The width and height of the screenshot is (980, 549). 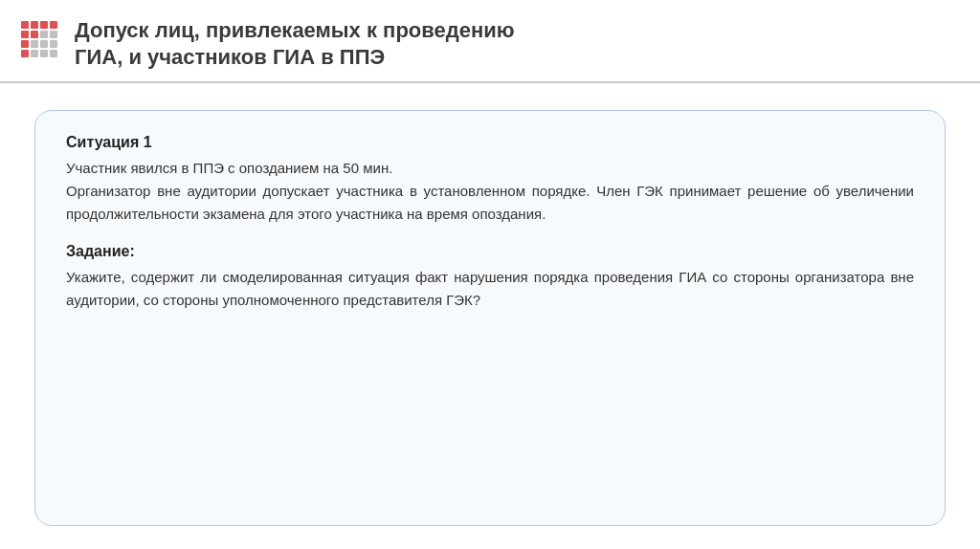 I want to click on task-text: Укажите, содержит ли смоделированная сит…, so click(x=490, y=289).